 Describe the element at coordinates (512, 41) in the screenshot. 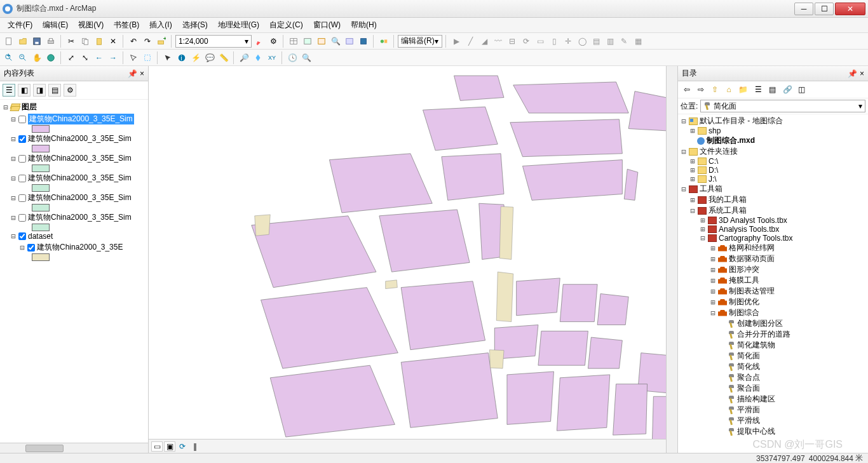

I see `edit-split-icon: ⊟` at that location.